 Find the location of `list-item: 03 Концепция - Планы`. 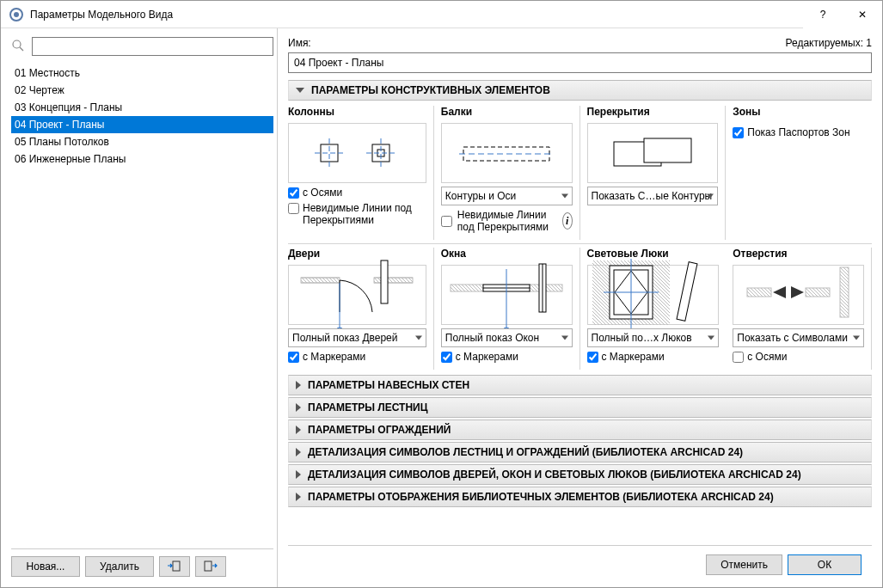

list-item: 03 Концепция - Планы is located at coordinates (143, 107).